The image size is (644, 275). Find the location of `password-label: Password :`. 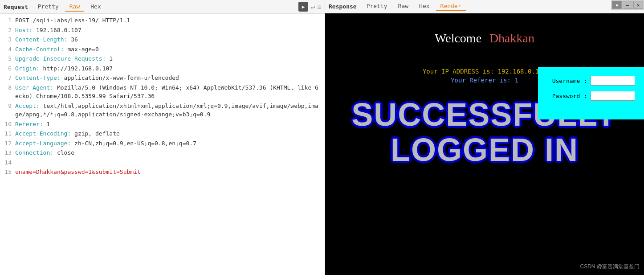

password-label: Password : is located at coordinates (567, 96).